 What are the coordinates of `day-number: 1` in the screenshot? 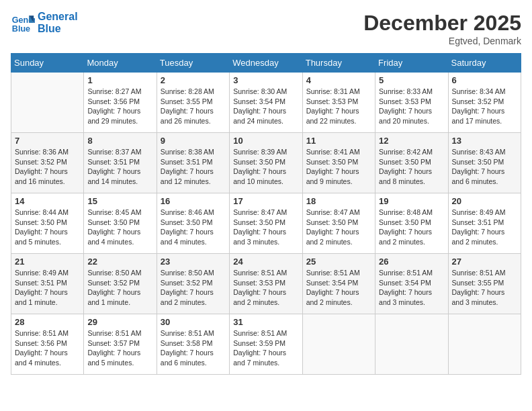 It's located at (120, 81).